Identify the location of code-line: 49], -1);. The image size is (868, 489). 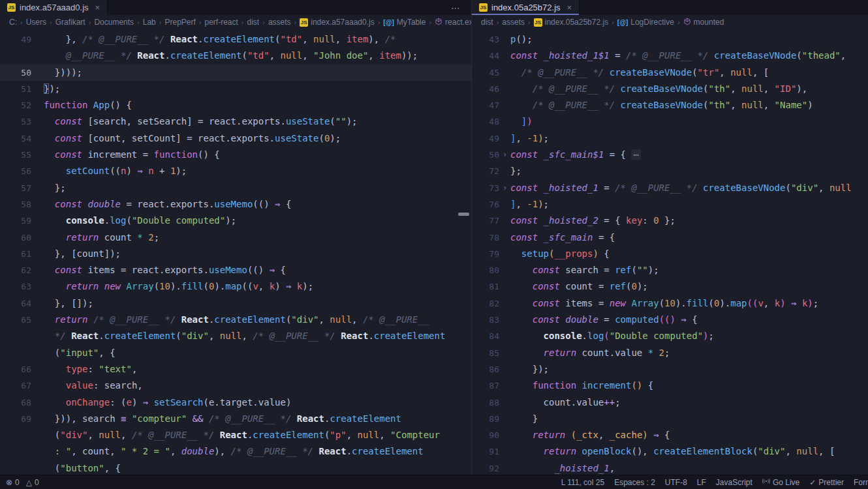
(670, 138).